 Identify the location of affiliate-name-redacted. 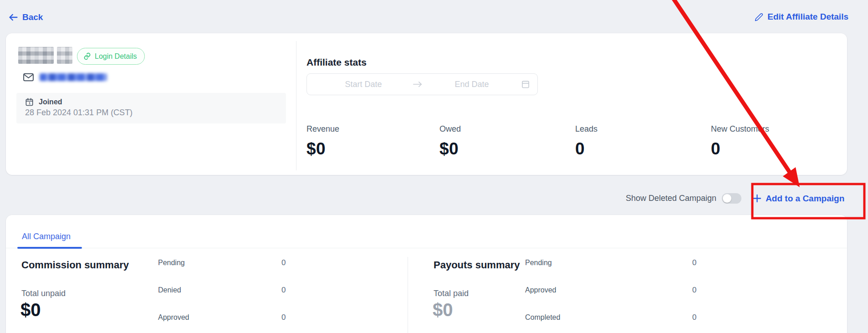
(36, 56).